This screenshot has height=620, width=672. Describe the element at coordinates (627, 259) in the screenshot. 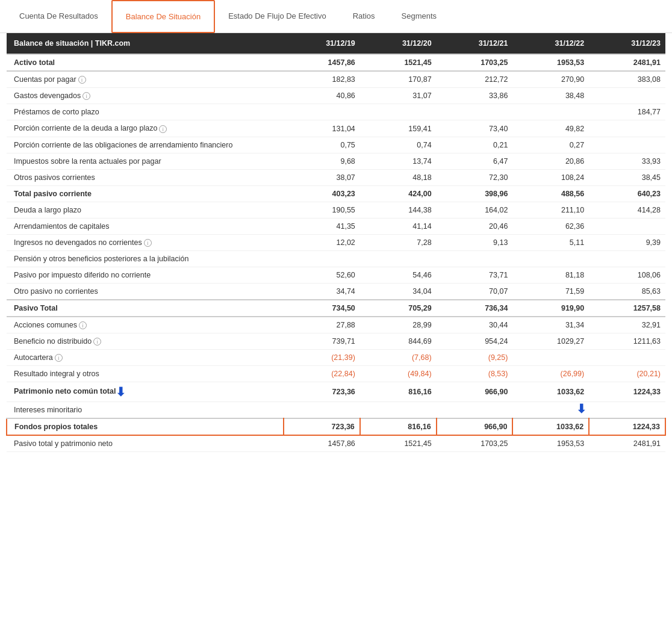

I see `cell-pension-col4` at that location.